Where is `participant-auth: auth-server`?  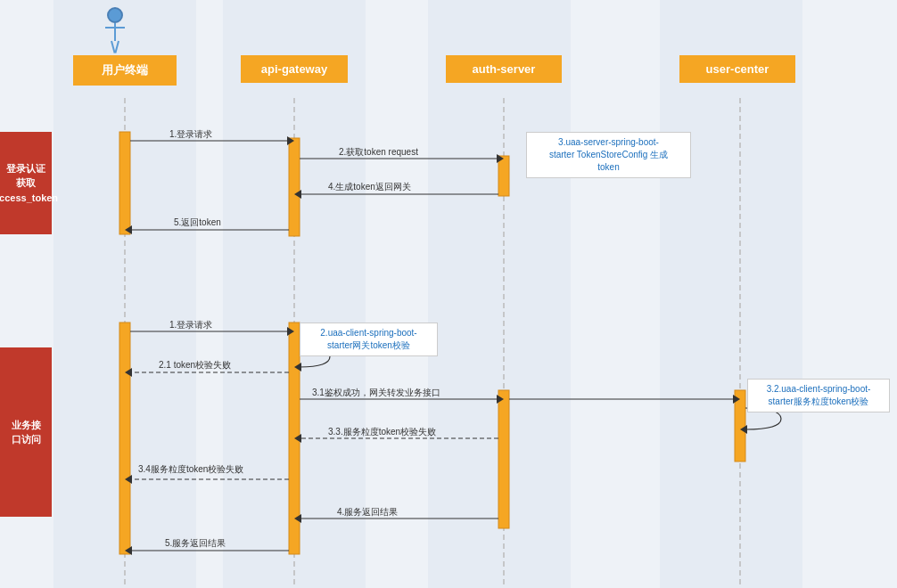 participant-auth: auth-server is located at coordinates (504, 69).